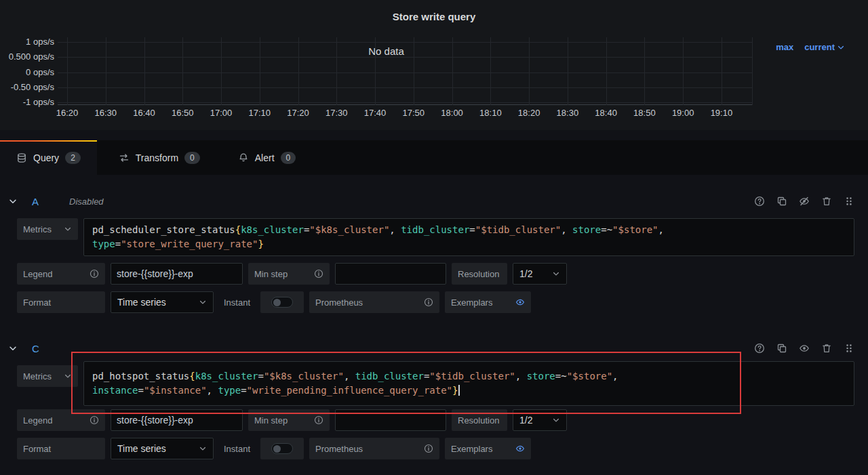  What do you see at coordinates (568, 112) in the screenshot?
I see `x-tick-label: 18:30` at bounding box center [568, 112].